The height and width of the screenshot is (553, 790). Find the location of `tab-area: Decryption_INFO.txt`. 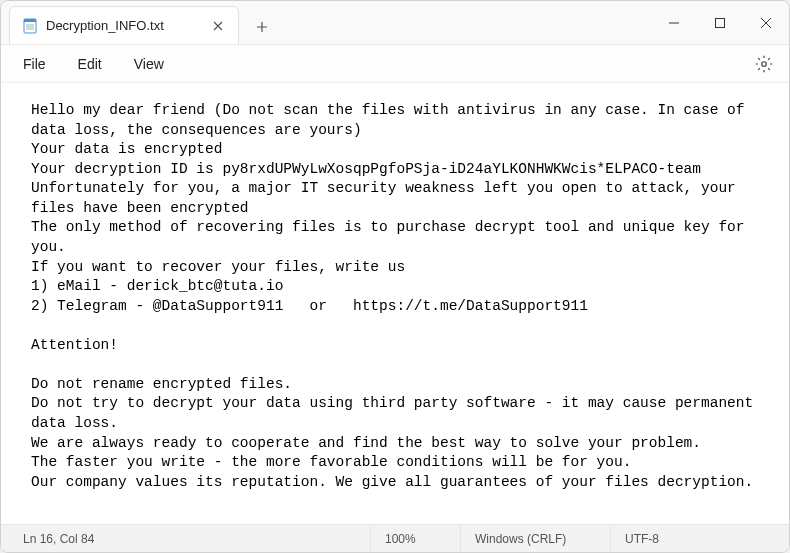

tab-area: Decryption_INFO.txt is located at coordinates (326, 22).